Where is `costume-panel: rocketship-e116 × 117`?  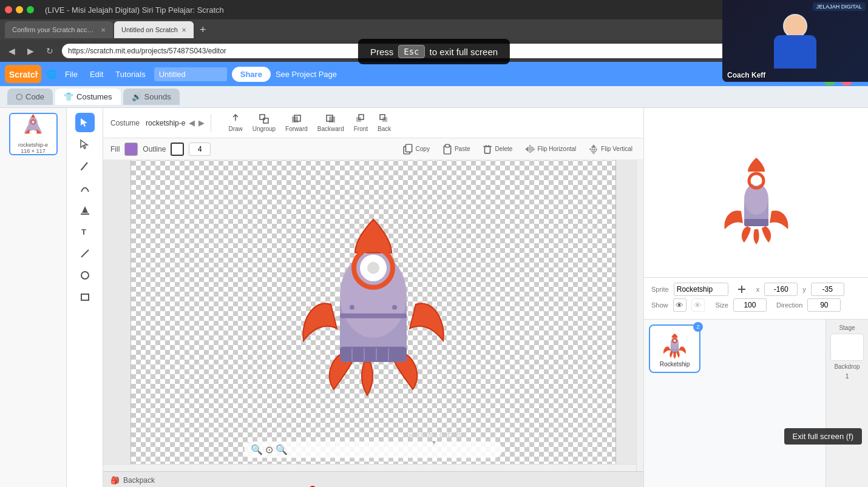 costume-panel: rocketship-e116 × 117 is located at coordinates (33, 297).